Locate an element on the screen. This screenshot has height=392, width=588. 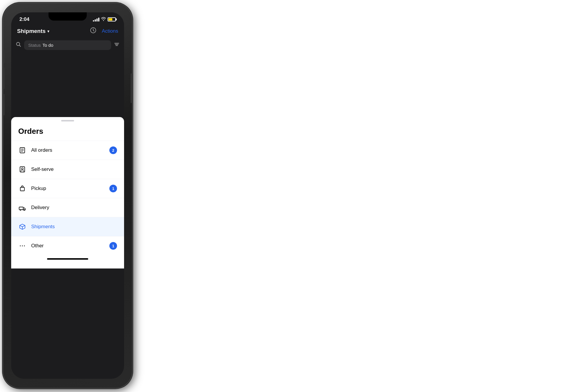
all-orders-label: All orders is located at coordinates (70, 150).